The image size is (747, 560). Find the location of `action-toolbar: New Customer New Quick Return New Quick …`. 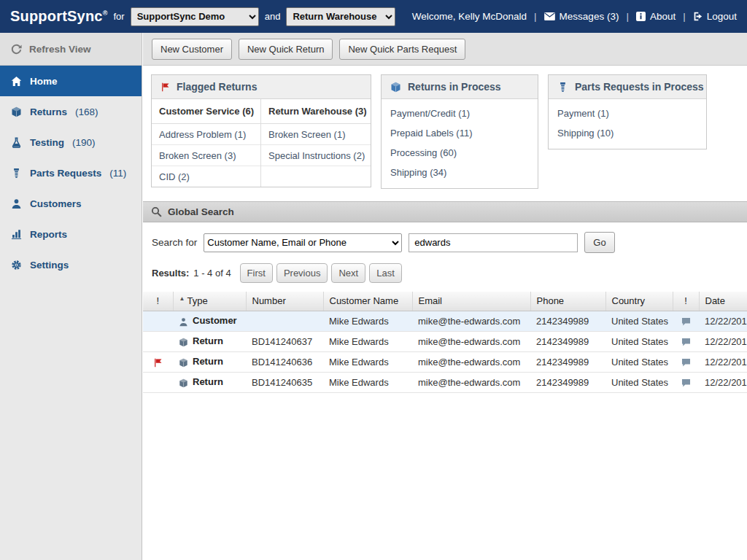

action-toolbar: New Customer New Quick Return New Quick … is located at coordinates (445, 50).